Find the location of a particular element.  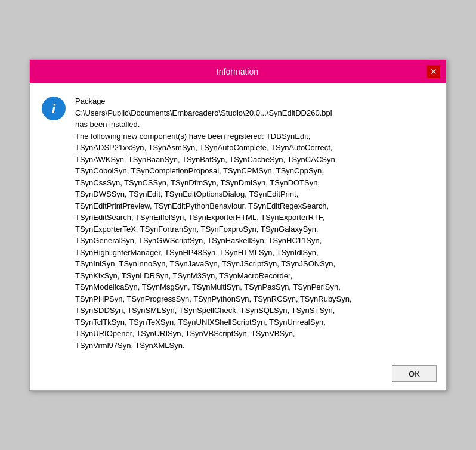

title-bar: Information ✕ is located at coordinates (238, 72).